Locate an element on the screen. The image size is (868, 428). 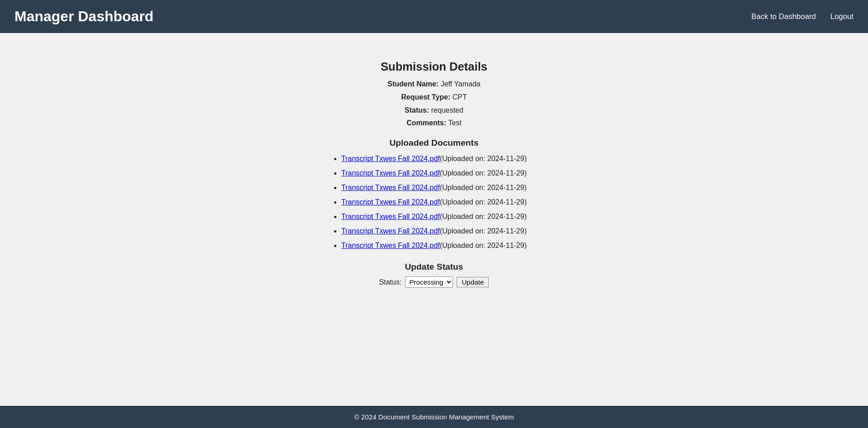
uploaded-docs-title: Uploaded Documents is located at coordinates (434, 143).